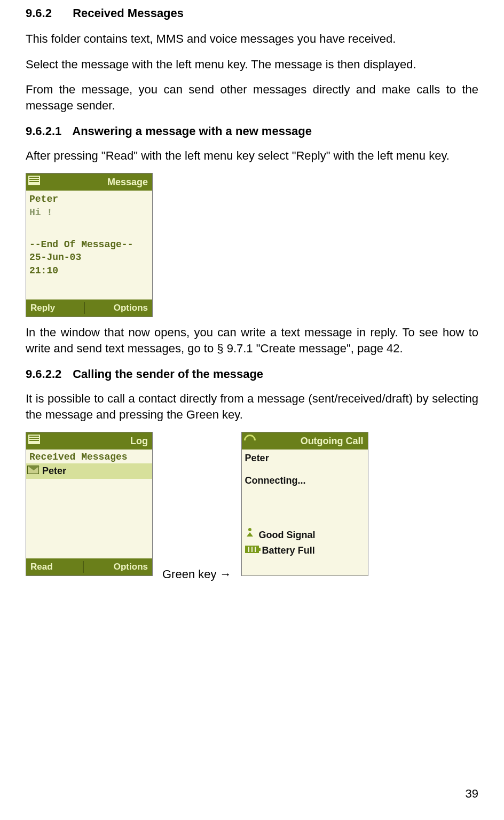 This screenshot has width=504, height=820. I want to click on heading-title: Calling the sender of the message, so click(168, 374).